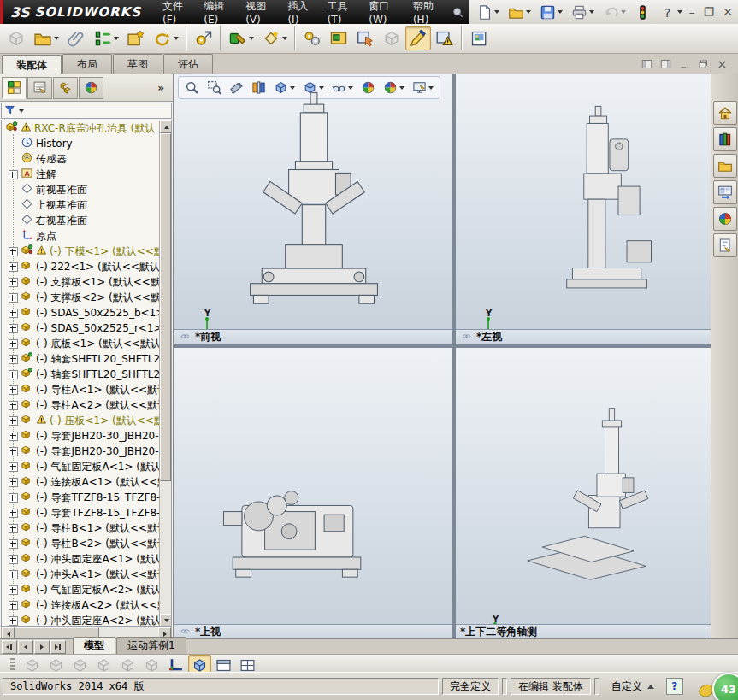  What do you see at coordinates (166, 308) in the screenshot?
I see `vscroll-thumb` at bounding box center [166, 308].